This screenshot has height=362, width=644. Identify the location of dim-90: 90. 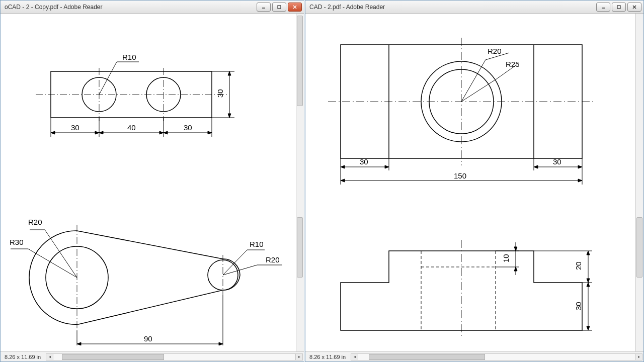
(148, 339).